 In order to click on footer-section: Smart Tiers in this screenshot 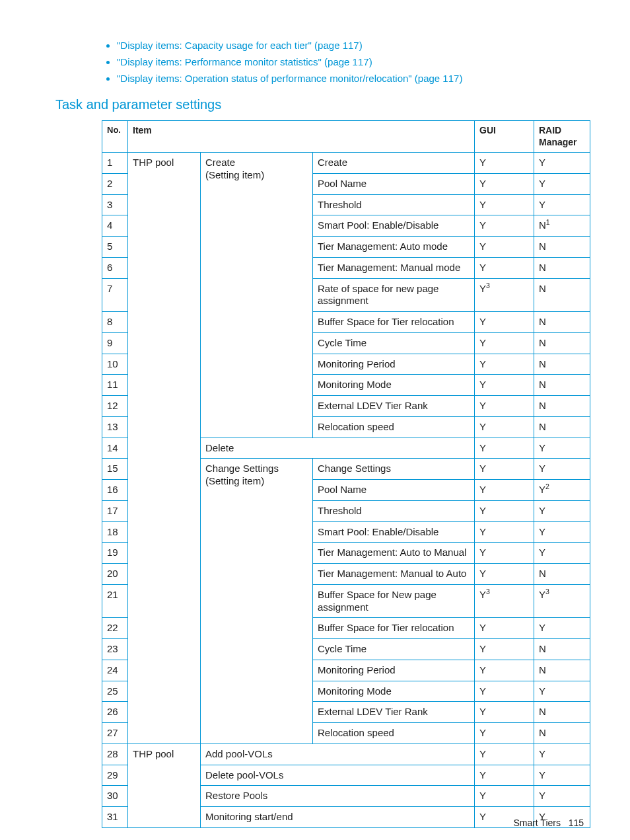, I will do `click(537, 823)`.